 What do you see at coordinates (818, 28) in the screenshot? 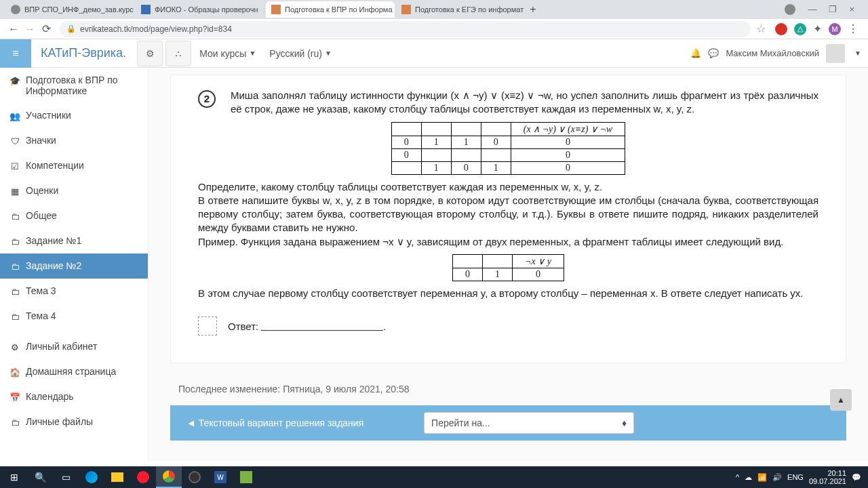
I see `extensions-icon: ✦` at bounding box center [818, 28].